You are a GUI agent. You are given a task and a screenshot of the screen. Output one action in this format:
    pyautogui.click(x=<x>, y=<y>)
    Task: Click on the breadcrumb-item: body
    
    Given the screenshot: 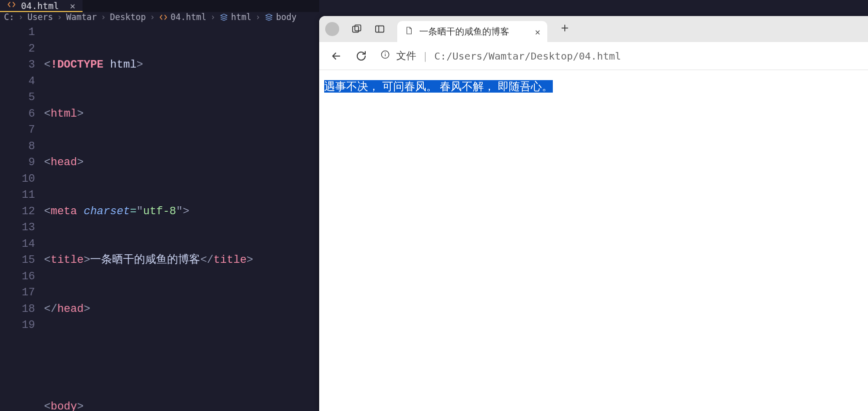 What is the action you would take?
    pyautogui.click(x=281, y=17)
    